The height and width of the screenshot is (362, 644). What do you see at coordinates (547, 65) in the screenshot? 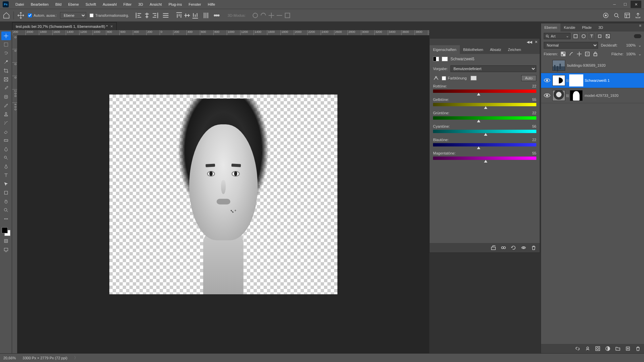
I see `visibility-toggle` at bounding box center [547, 65].